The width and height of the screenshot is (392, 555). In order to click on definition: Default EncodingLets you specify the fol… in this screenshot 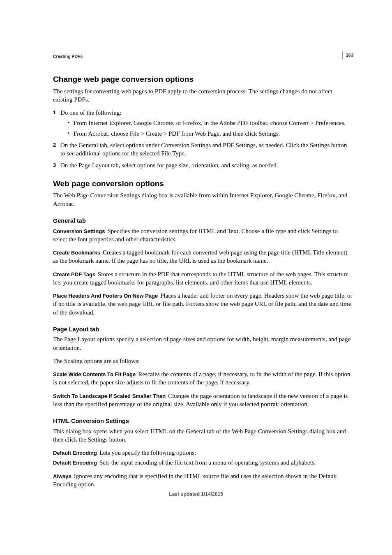, I will do `click(203, 453)`.